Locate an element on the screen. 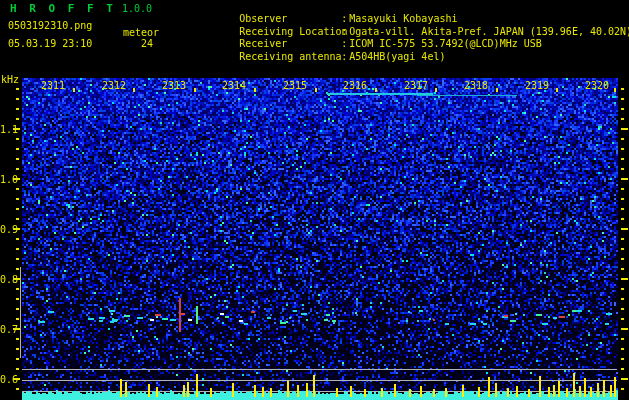 This screenshot has height=400, width=629. observation-datetime: 05.03.19 23:10 is located at coordinates (50, 44).